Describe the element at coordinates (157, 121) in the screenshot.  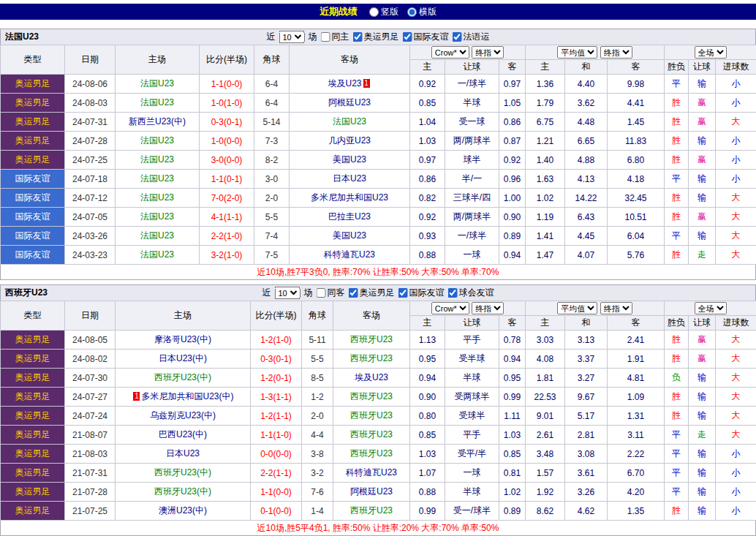
I see `team-link: 新西兰U23(中)` at that location.